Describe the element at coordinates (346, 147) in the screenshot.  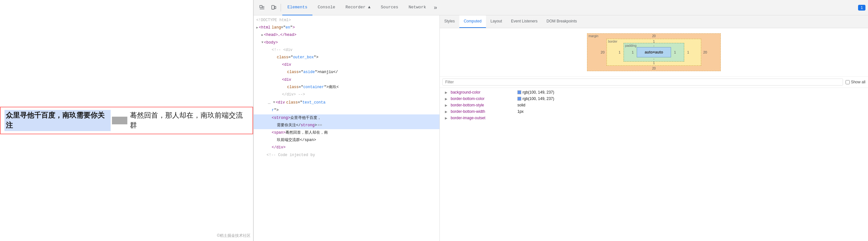
I see `dom-line-div-end: </div>` at that location.